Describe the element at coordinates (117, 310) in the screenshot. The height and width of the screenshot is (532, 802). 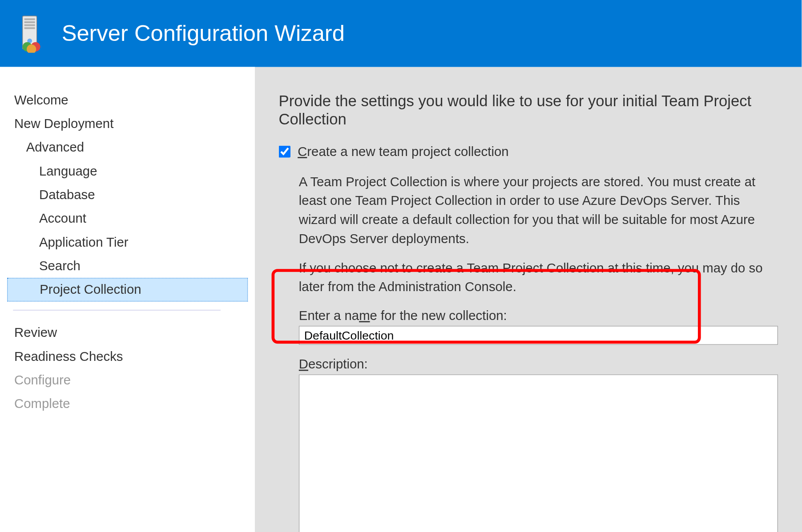
I see `sidebar-separator` at that location.